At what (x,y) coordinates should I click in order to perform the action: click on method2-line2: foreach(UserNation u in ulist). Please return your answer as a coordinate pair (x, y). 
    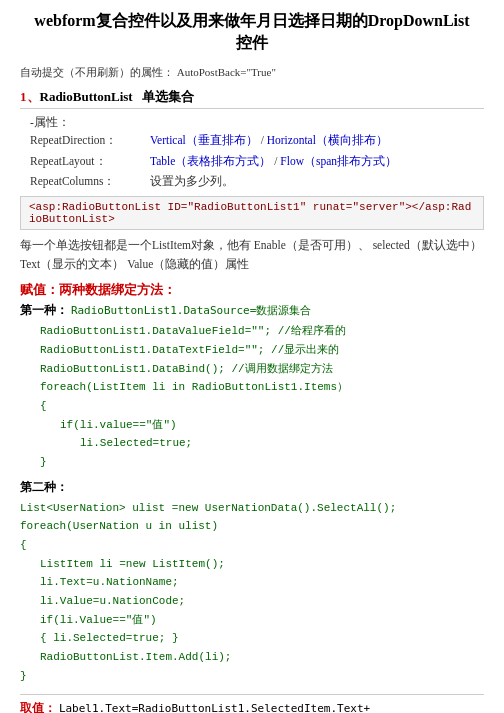
    Looking at the image, I should click on (252, 526).